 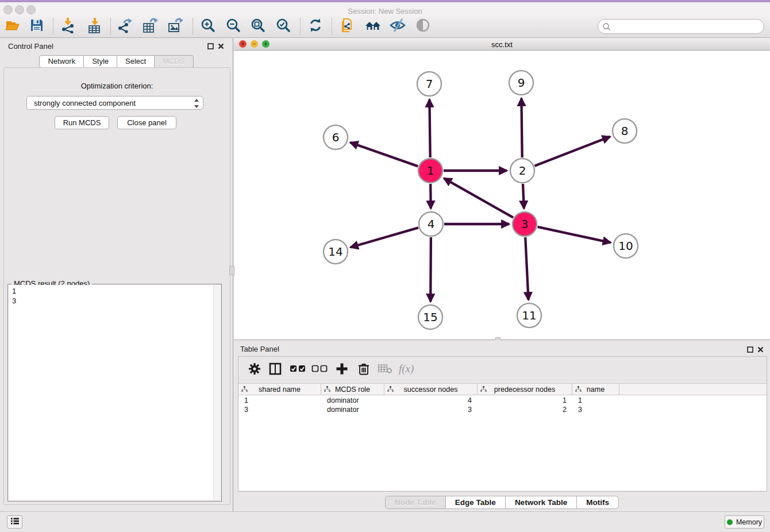 I want to click on export-image-button, so click(x=175, y=26).